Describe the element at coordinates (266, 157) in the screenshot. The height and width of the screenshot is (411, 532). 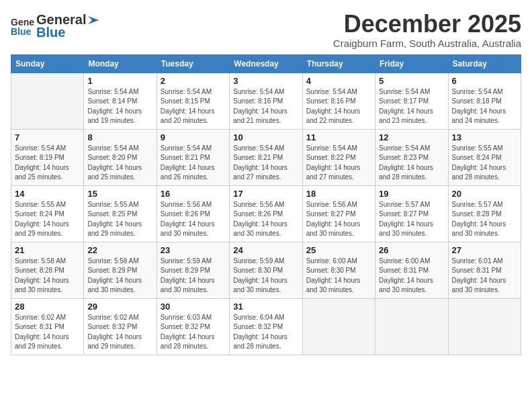
I see `calendar-cell: 10Sunrise: 5:54 AMSunset: 8:21 PMDayligh…` at that location.